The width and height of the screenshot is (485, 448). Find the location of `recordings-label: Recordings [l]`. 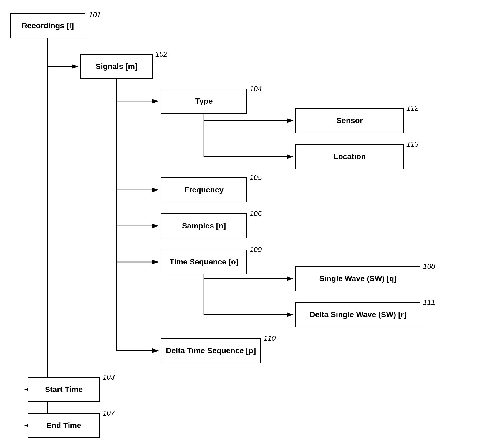

recordings-label: Recordings [l] is located at coordinates (48, 26).